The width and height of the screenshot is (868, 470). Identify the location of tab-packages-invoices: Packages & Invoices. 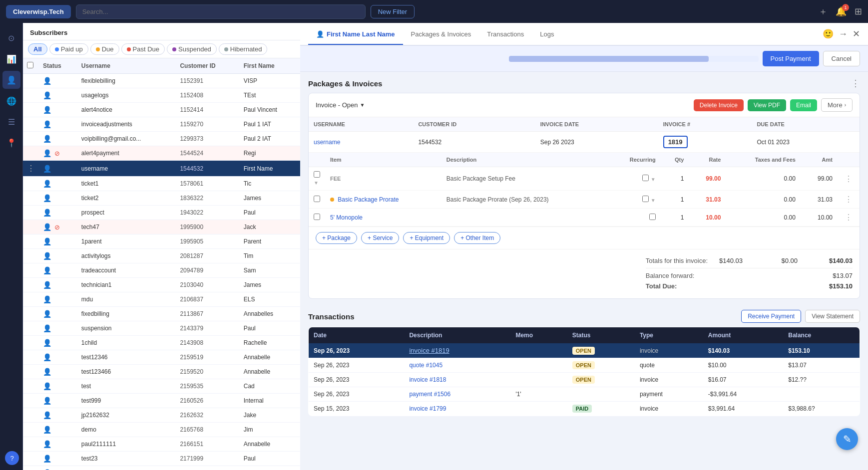
(441, 35).